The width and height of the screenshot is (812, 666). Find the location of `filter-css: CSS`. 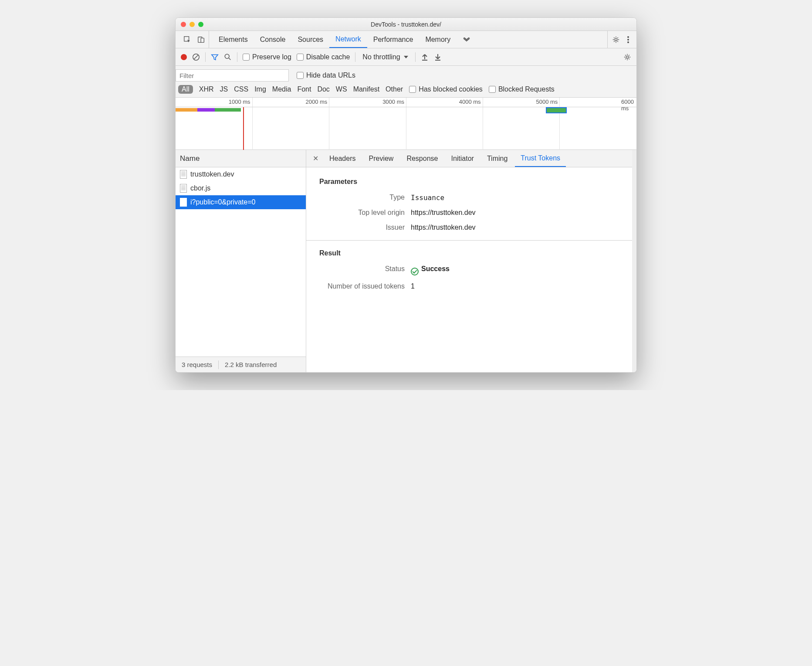

filter-css: CSS is located at coordinates (241, 89).